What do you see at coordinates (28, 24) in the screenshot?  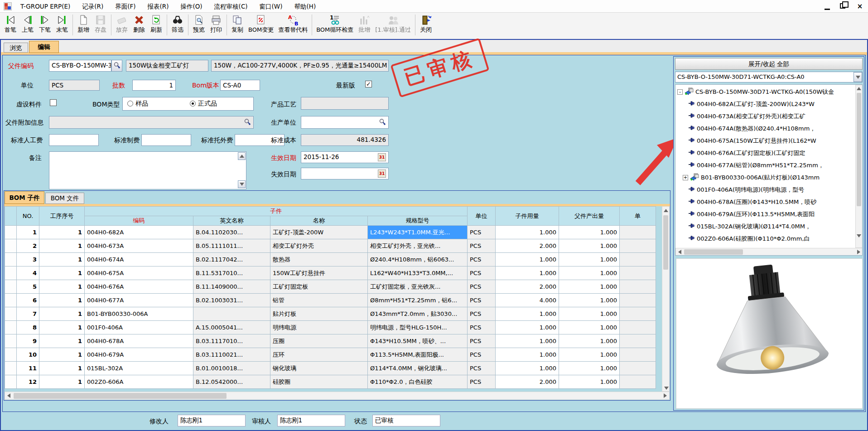 I see `prev-record-button: 上笔` at bounding box center [28, 24].